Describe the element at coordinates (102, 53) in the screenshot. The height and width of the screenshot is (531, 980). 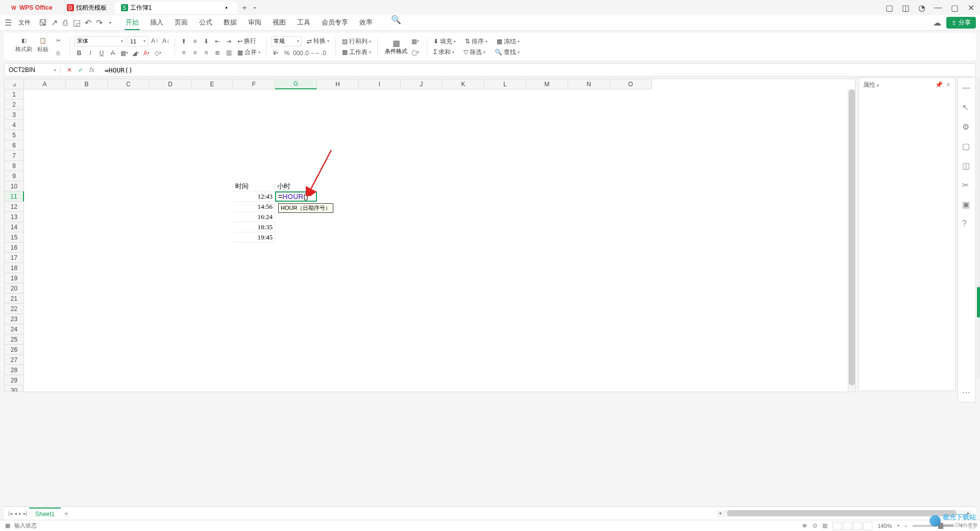
I see `underline-button: U` at that location.